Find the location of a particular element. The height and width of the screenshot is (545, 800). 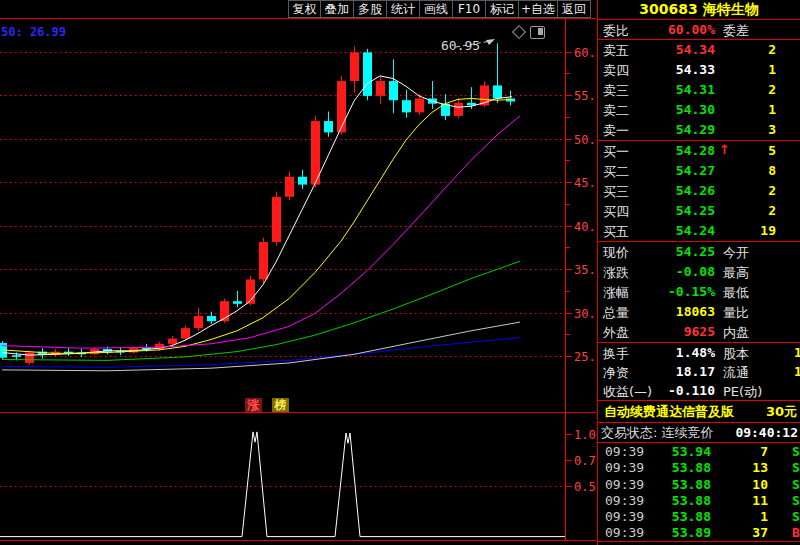

menu-item-f10: F10 is located at coordinates (470, 9).